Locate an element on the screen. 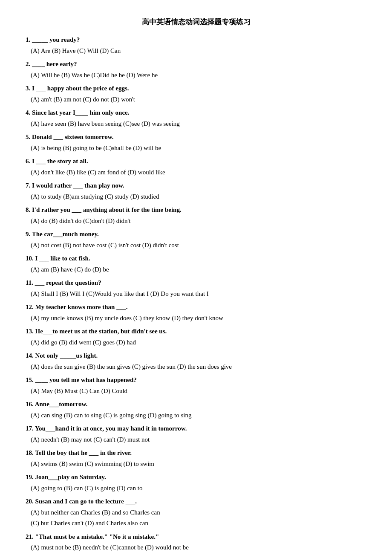  question-block-1: 1. _____ you ready? (A) Are (B) Have (C)… is located at coordinates (196, 45).